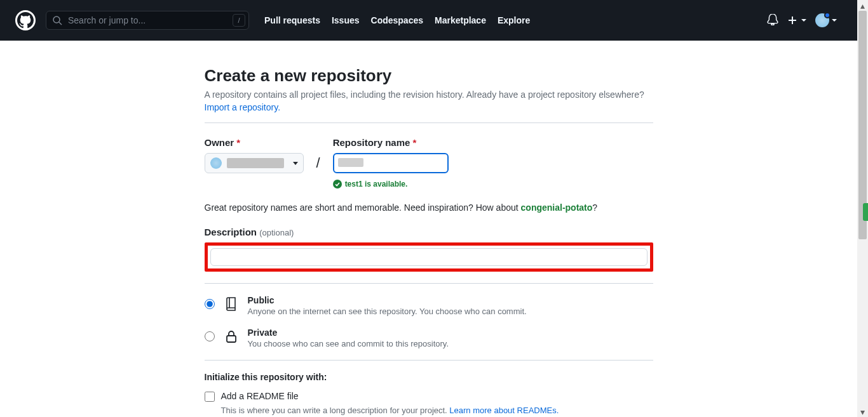  What do you see at coordinates (773, 20) in the screenshot?
I see `notifications-button` at bounding box center [773, 20].